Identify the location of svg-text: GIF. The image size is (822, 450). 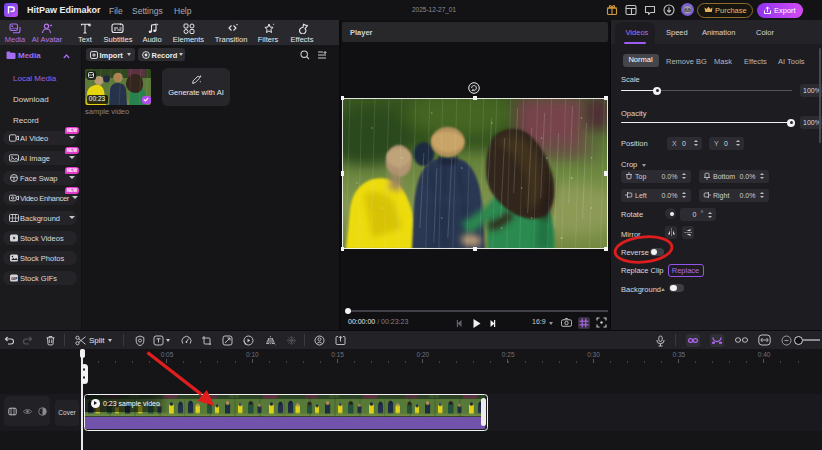
(14, 278).